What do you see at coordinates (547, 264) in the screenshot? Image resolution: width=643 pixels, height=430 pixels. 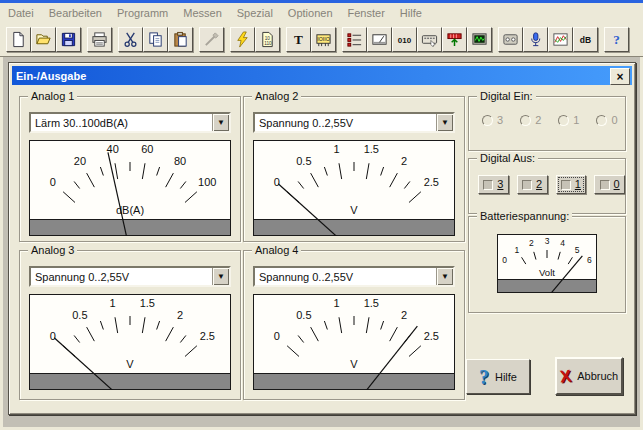 I see `battery-gauge: 0123456Volt` at bounding box center [547, 264].